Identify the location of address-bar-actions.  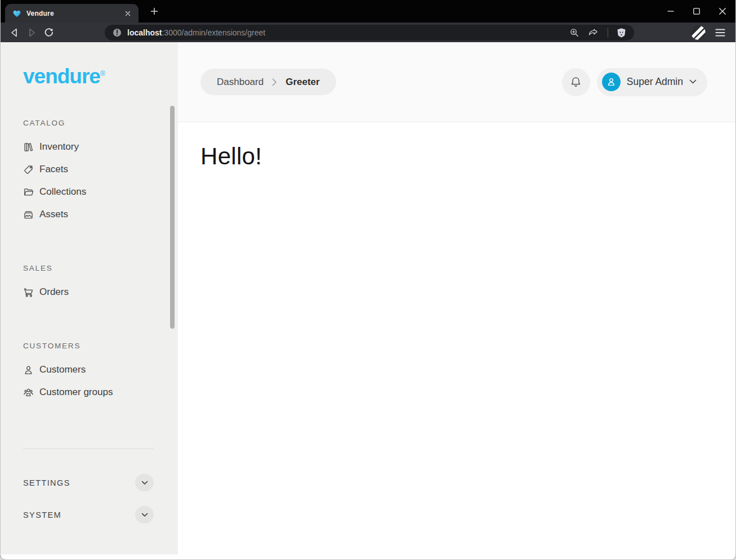
(598, 33).